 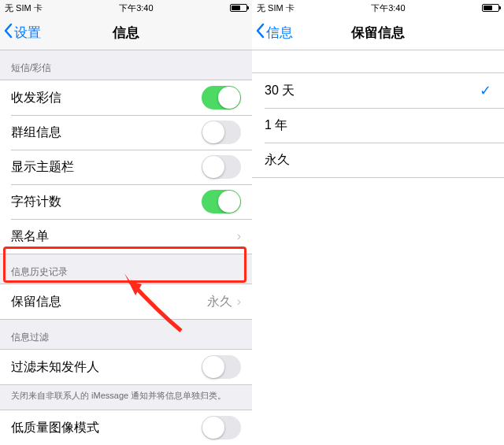 What do you see at coordinates (276, 126) in the screenshot?
I see `option-label: 1 年` at bounding box center [276, 126].